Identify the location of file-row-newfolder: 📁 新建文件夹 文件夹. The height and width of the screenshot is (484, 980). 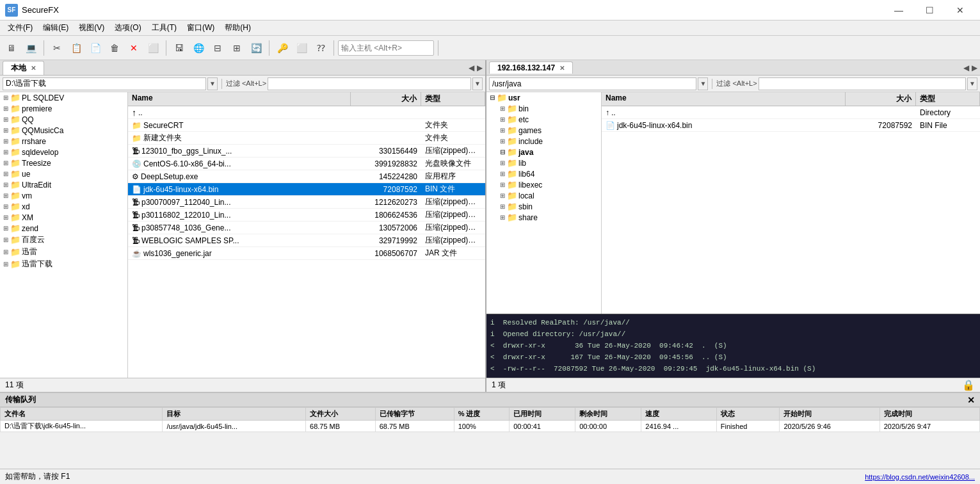
(307, 138).